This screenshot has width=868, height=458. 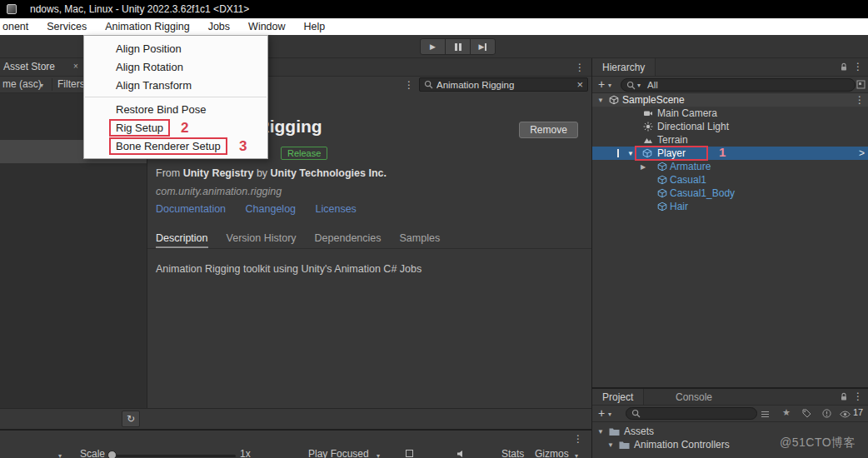 I want to click on filters-button: Filters, so click(x=72, y=85).